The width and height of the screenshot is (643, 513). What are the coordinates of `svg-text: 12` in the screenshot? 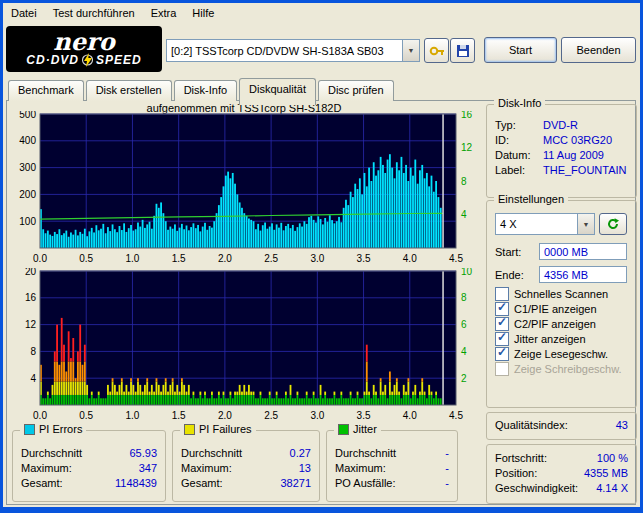 It's located at (467, 148).